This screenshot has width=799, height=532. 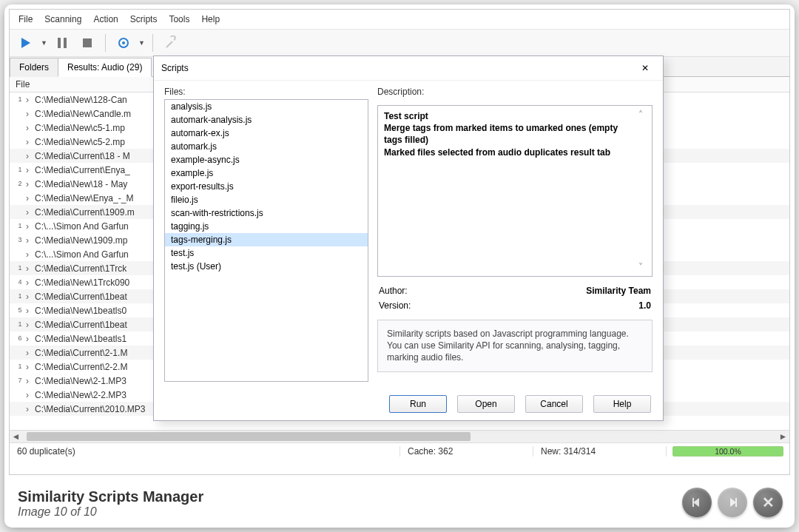 I want to click on next-icon, so click(x=732, y=502).